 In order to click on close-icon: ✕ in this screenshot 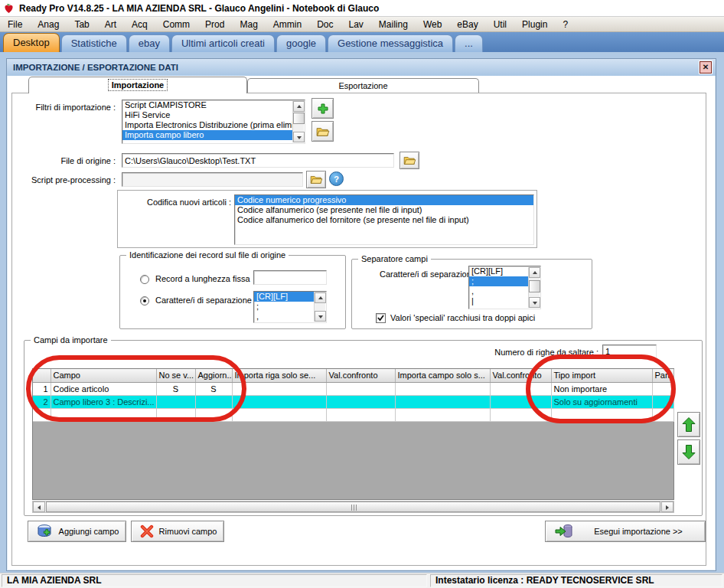, I will do `click(706, 67)`.